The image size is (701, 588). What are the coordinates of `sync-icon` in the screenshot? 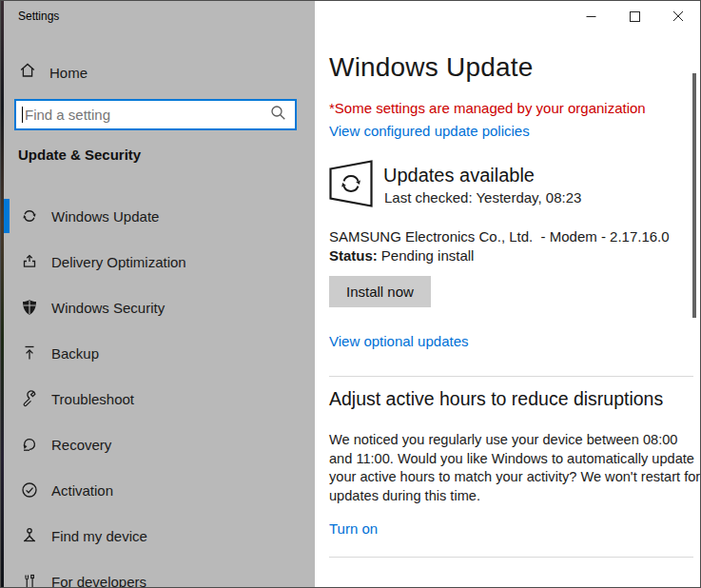 It's located at (29, 216).